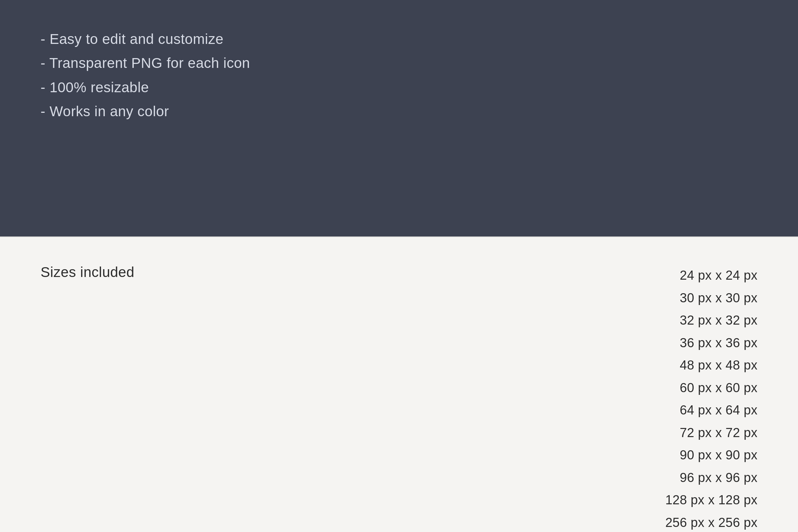 The image size is (798, 532). Describe the element at coordinates (399, 88) in the screenshot. I see `feature-item-3: - 100% resizable` at that location.